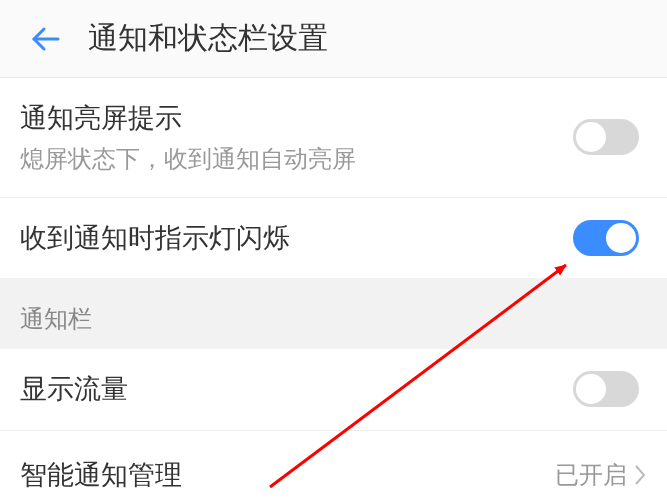 Image resolution: width=667 pixels, height=500 pixels. What do you see at coordinates (155, 238) in the screenshot?
I see `setting-text: 收到通知时指示灯闪烁` at bounding box center [155, 238].